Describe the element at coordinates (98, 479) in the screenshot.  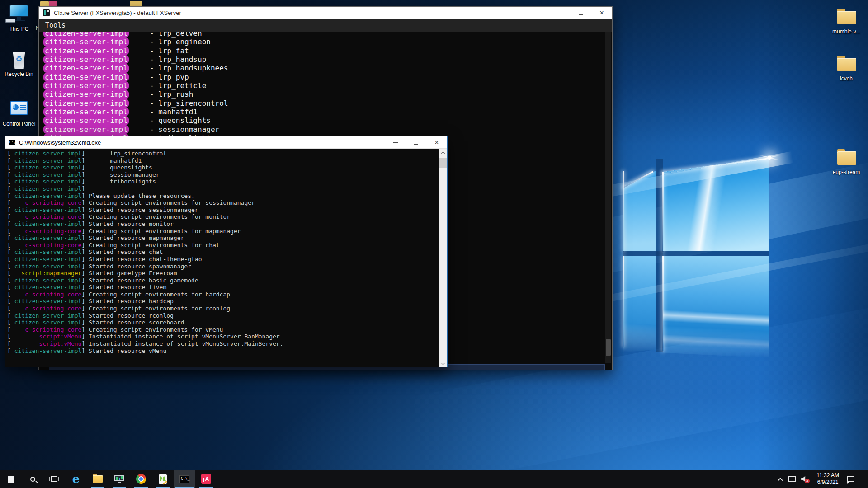
I see `file-explorer-icon` at that location.